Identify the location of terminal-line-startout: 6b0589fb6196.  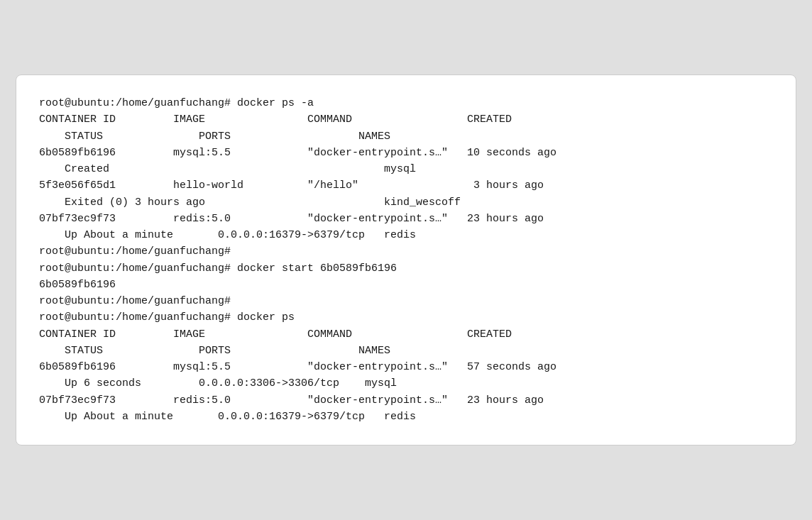
(406, 285).